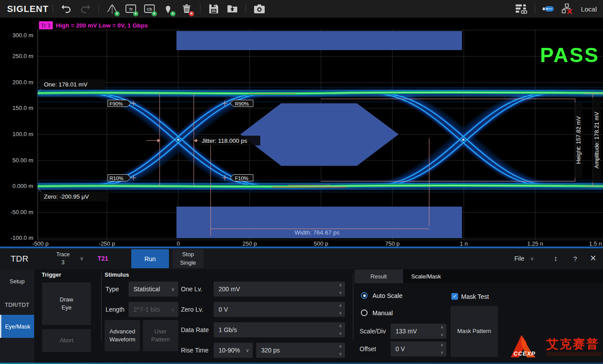  What do you see at coordinates (259, 9) in the screenshot?
I see `camera-icon` at bounding box center [259, 9].